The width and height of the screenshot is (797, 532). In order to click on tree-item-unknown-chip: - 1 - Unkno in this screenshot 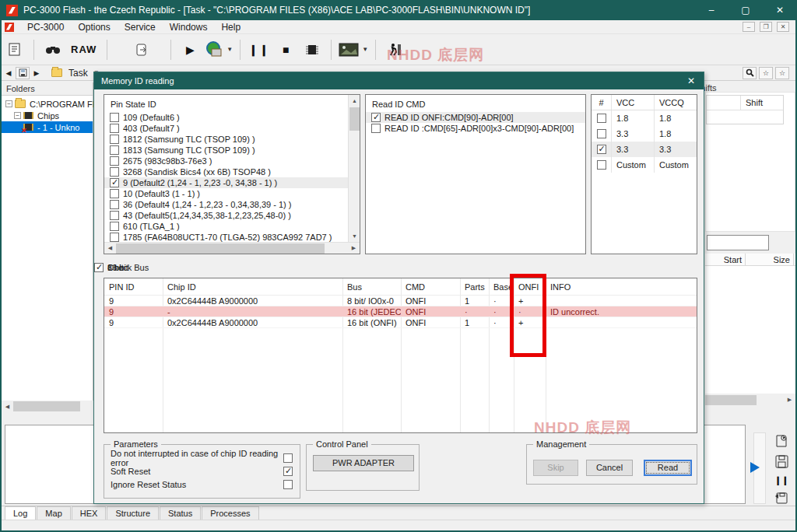, I will do `click(47, 128)`.